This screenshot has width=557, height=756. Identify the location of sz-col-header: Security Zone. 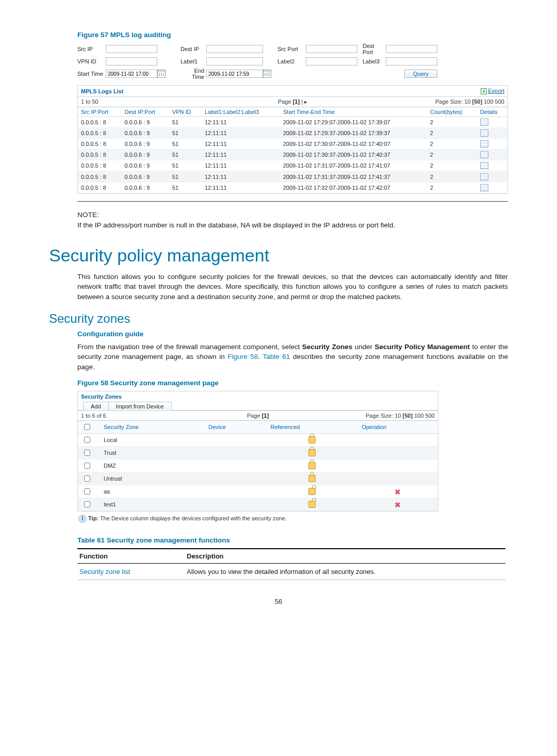
(152, 427).